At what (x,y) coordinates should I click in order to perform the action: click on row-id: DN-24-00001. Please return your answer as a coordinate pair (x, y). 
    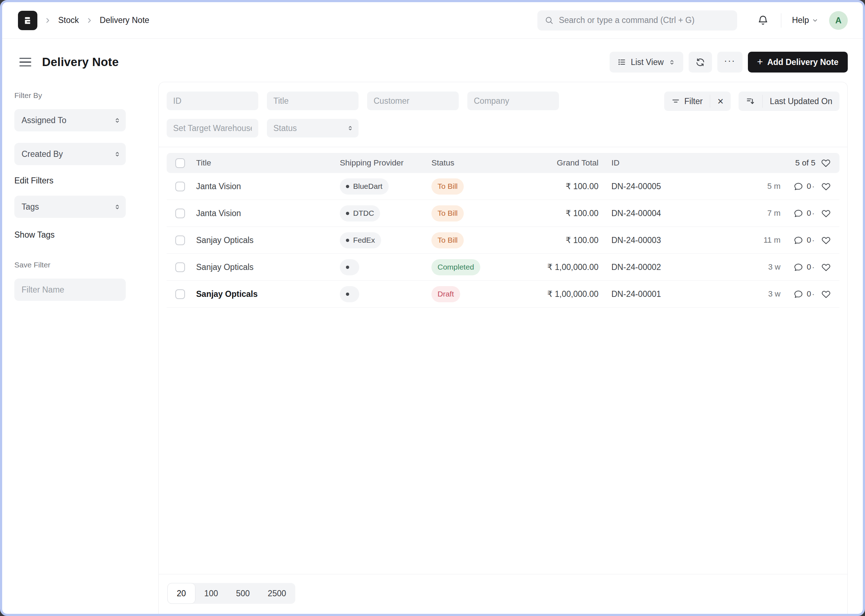
    Looking at the image, I should click on (660, 294).